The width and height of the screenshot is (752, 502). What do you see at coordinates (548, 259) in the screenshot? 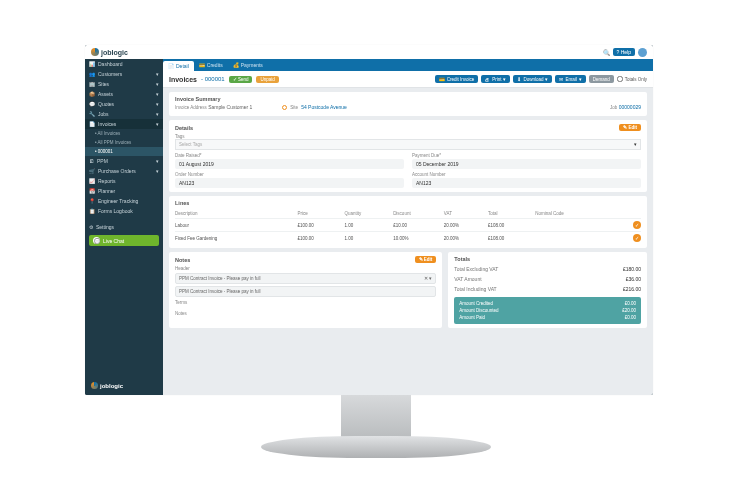
I see `totals-title: Totals` at bounding box center [548, 259].